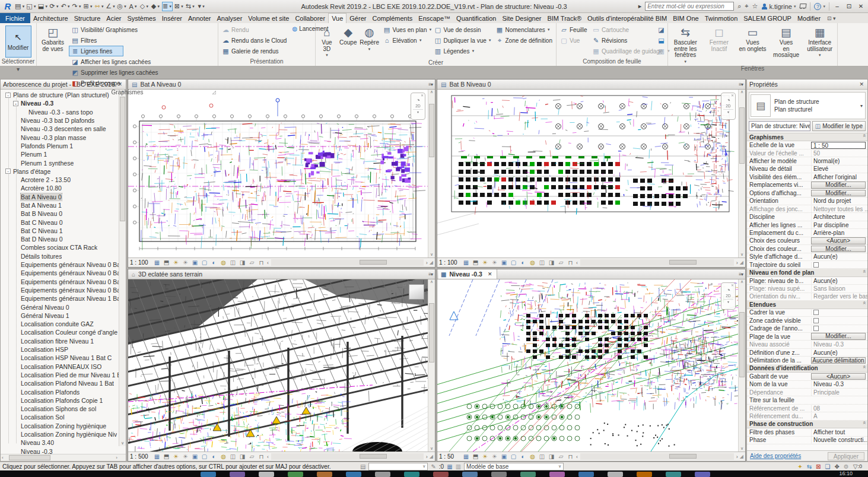 The width and height of the screenshot is (868, 477). Describe the element at coordinates (96, 51) in the screenshot. I see `thin-lines-icon: ≣Lignes fines` at that location.